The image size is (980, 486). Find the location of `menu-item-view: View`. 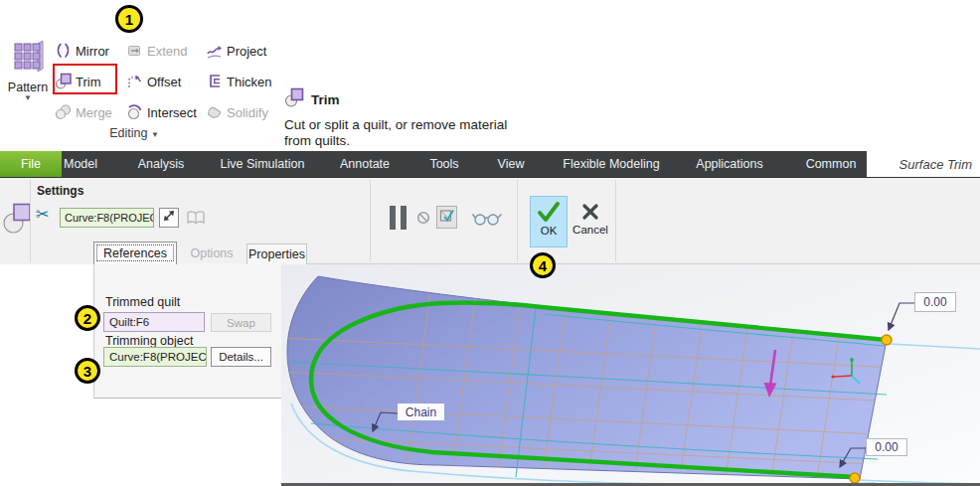

menu-item-view: View is located at coordinates (511, 164).